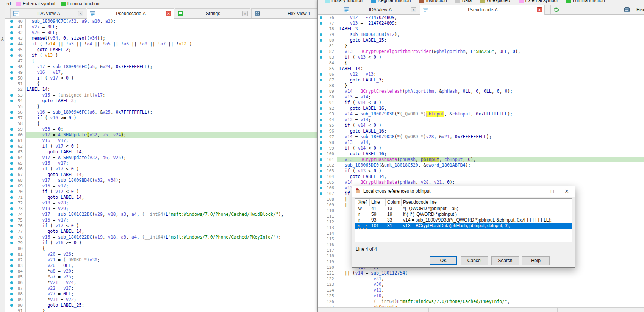 Image resolution: width=644 pixels, height=312 pixels. Describe the element at coordinates (481, 40) in the screenshot. I see `code-line: 80 goto LABEL_25;` at that location.